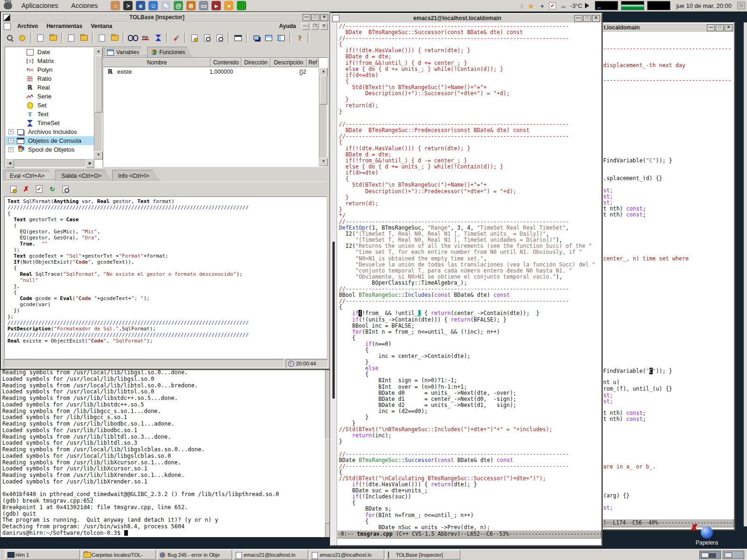  What do you see at coordinates (115, 38) in the screenshot?
I see `open-data-toolbar-button` at bounding box center [115, 38].